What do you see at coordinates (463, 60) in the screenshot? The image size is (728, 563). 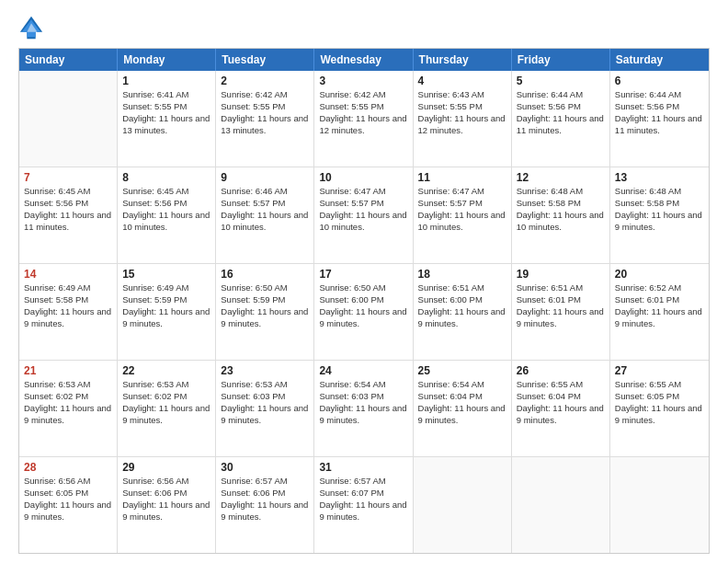 I see `weekday-header-thursday: Thursday` at bounding box center [463, 60].